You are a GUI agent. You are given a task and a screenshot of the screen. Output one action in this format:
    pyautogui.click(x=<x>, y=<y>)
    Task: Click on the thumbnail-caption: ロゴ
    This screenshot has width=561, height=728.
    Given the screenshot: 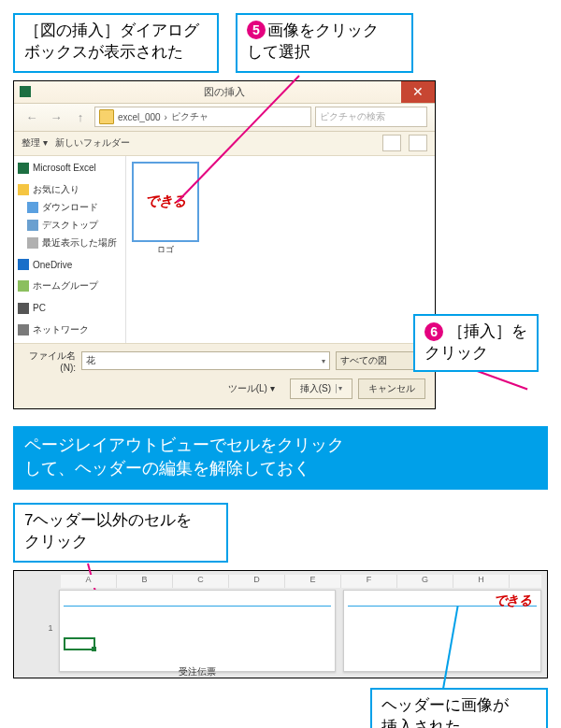 What is the action you would take?
    pyautogui.click(x=165, y=250)
    